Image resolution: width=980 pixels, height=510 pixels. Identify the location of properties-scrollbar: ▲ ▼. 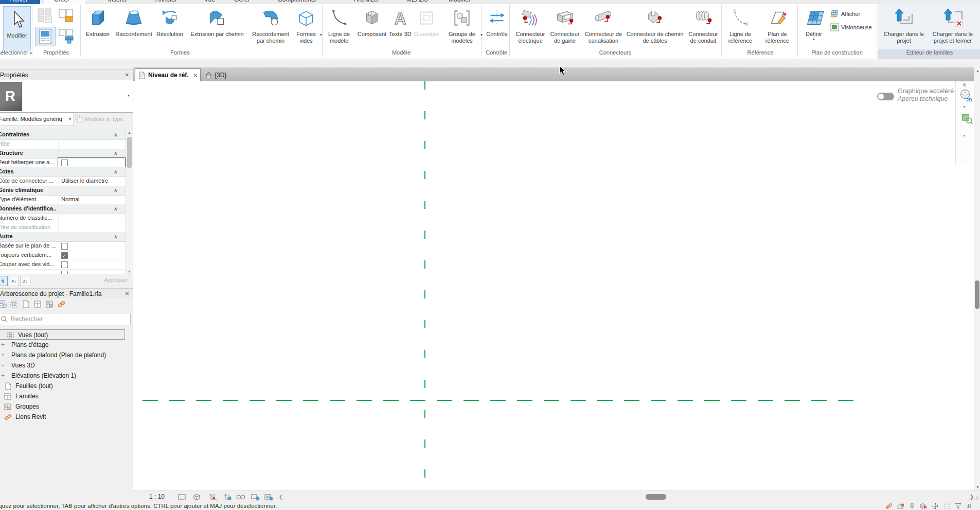
(129, 202).